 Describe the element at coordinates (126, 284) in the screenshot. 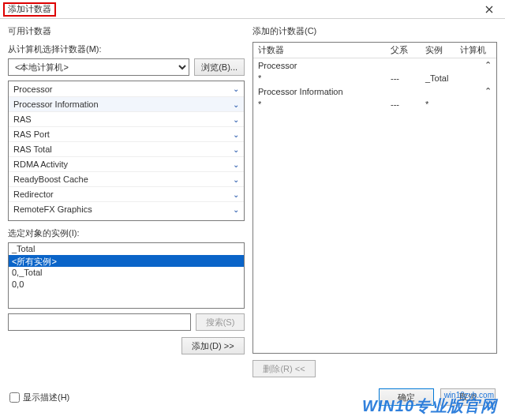

I see `instance-item: 0,0` at that location.